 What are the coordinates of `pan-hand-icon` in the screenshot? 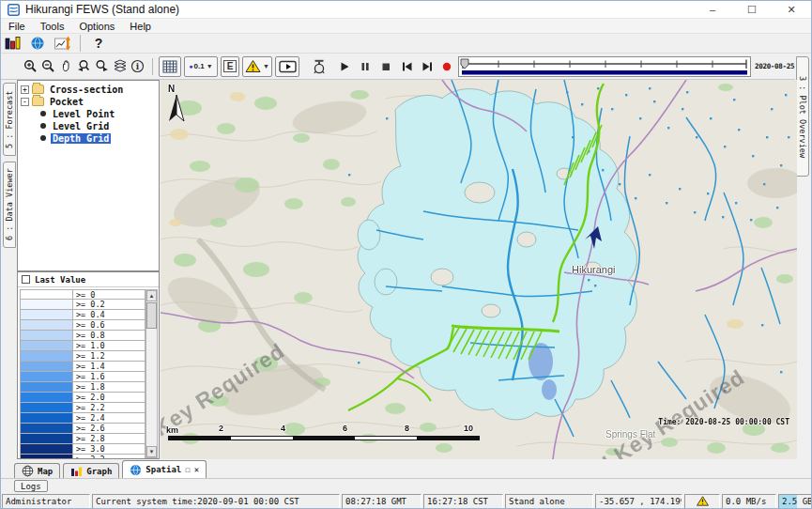 It's located at (66, 67).